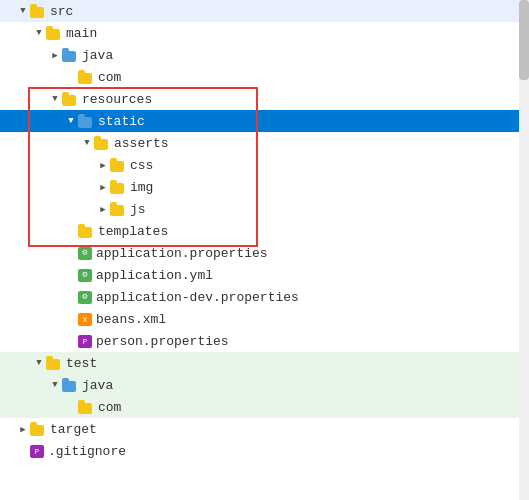  Describe the element at coordinates (264, 165) in the screenshot. I see `tree-item-css: ▶css` at that location.